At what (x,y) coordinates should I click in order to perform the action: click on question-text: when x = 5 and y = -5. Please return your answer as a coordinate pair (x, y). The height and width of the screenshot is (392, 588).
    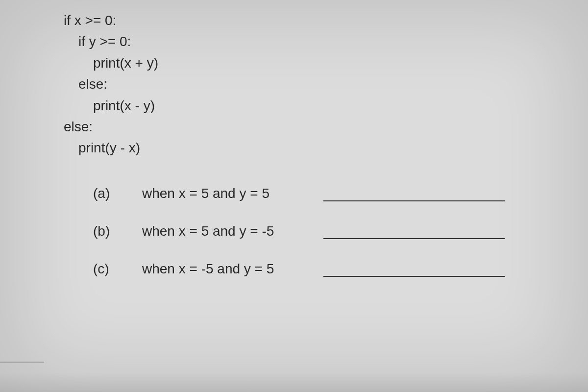
    Looking at the image, I should click on (233, 231).